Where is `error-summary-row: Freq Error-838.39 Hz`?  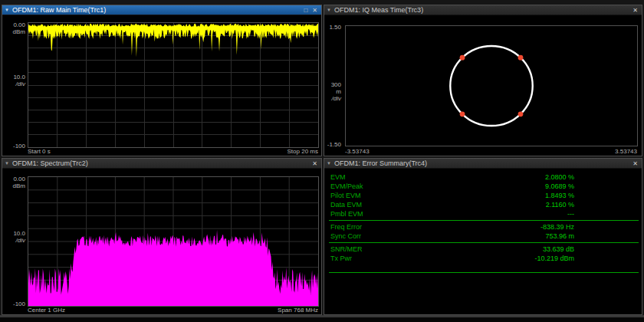 error-summary-row: Freq Error-838.39 Hz is located at coordinates (483, 227).